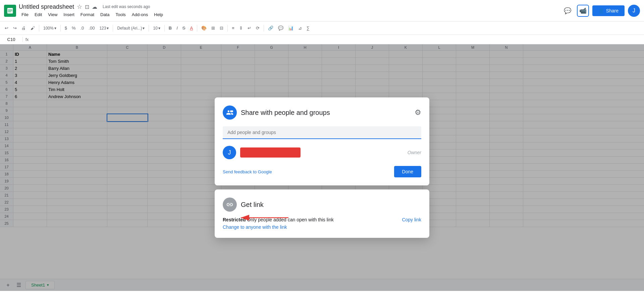 The height and width of the screenshot is (303, 644). Describe the element at coordinates (322, 172) in the screenshot. I see `dialog-footer: Send feedback to Google Done` at that location.